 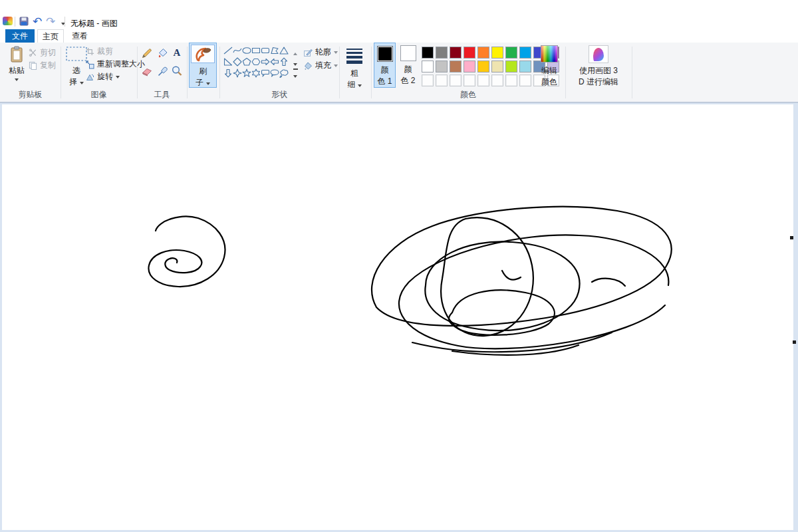 What do you see at coordinates (265, 73) in the screenshot?
I see `shape-callout-rounded` at bounding box center [265, 73].